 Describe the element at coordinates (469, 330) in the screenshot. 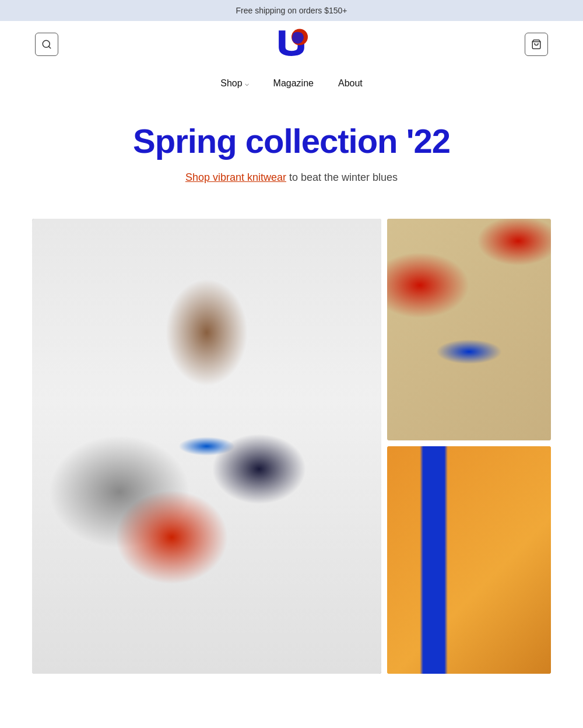

I see `knitwear-detail-image` at that location.